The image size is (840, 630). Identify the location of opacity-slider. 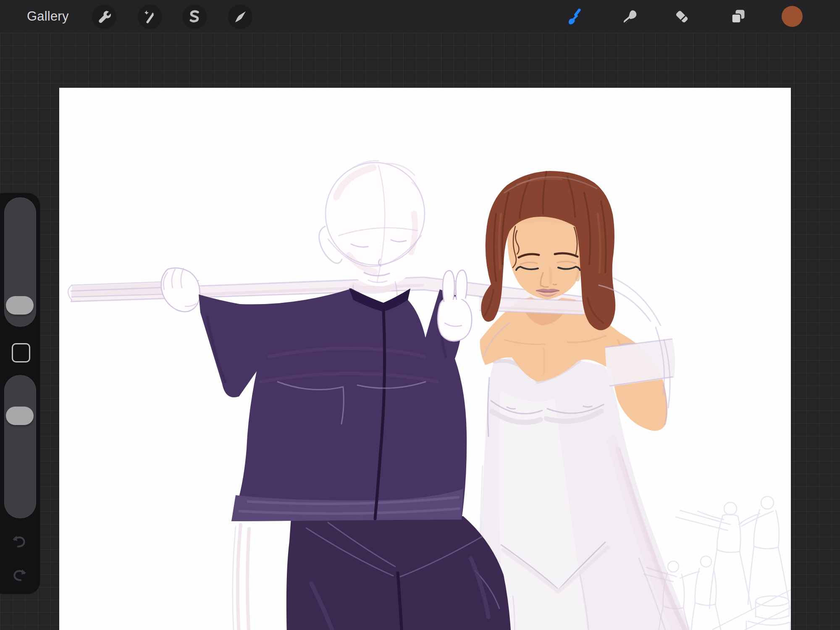
(20, 447).